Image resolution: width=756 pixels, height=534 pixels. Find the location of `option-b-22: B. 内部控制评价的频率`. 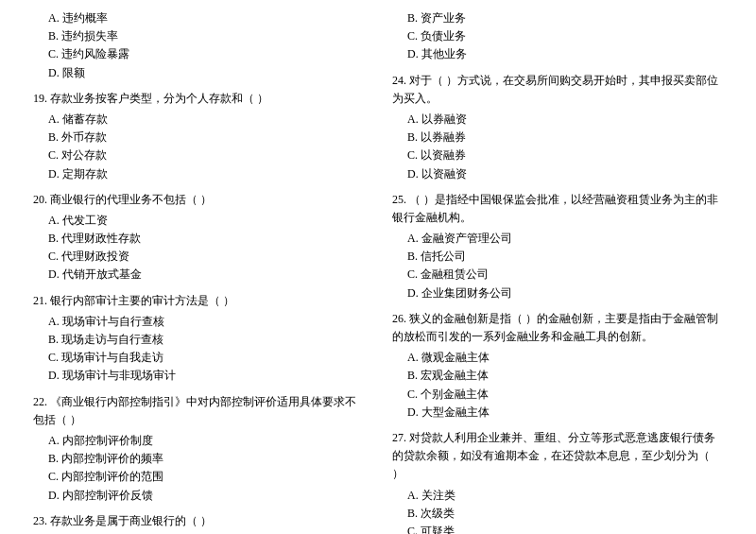

option-b-22: B. 内部控制评价的频率 is located at coordinates (198, 459).